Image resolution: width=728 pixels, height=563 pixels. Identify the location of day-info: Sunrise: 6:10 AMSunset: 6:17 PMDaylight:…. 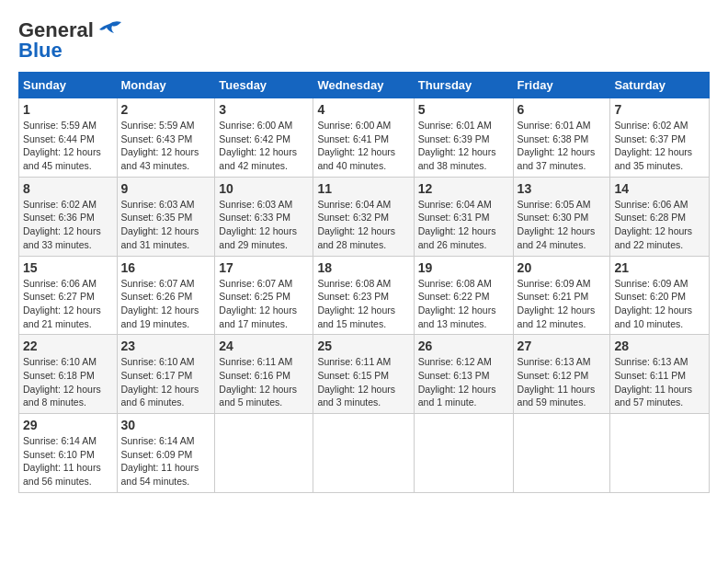
(160, 382).